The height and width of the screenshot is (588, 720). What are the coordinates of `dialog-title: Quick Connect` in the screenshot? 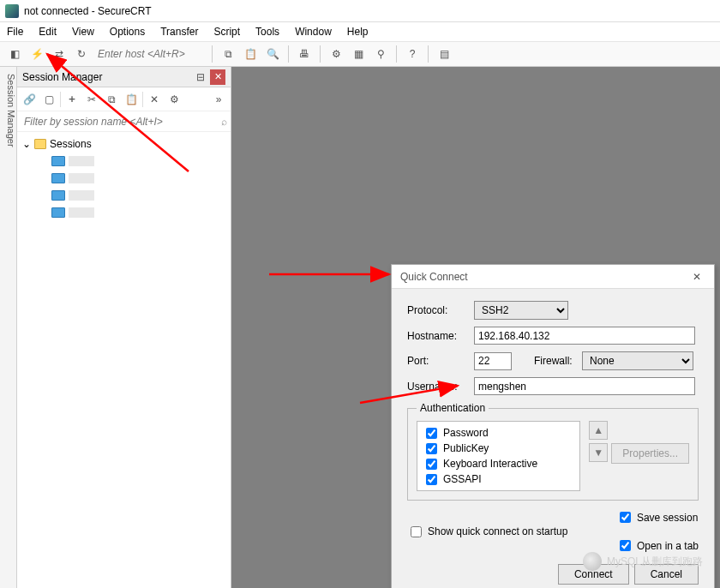 It's located at (434, 277).